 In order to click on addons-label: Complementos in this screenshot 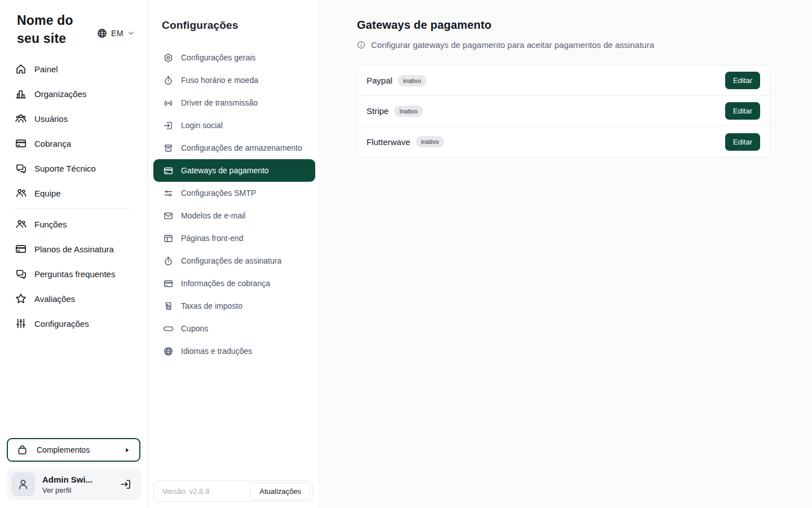, I will do `click(63, 450)`.